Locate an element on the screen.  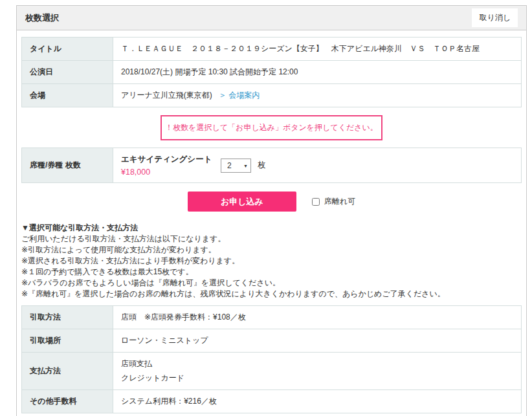
quantity-unit-label: 枚 is located at coordinates (261, 166).